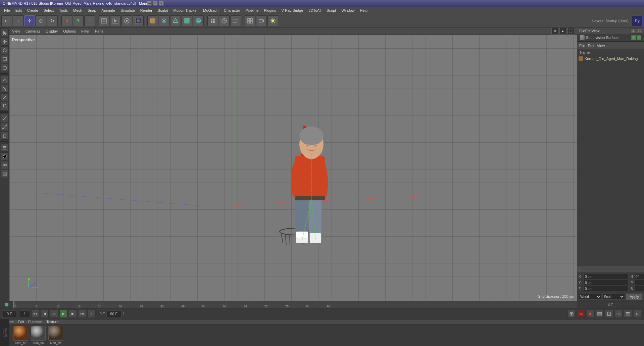  Describe the element at coordinates (35, 322) in the screenshot. I see `mat-function-menu: Function` at that location.